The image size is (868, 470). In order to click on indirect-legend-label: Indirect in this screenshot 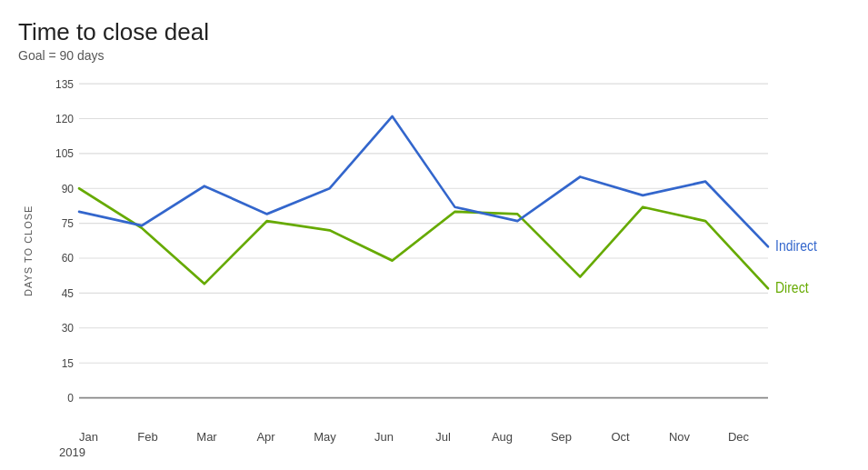, I will do `click(796, 245)`.